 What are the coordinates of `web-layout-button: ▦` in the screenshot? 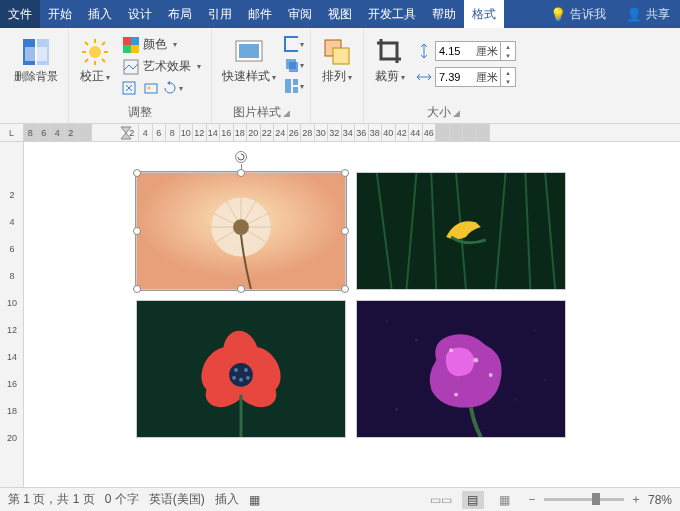 It's located at (505, 500).